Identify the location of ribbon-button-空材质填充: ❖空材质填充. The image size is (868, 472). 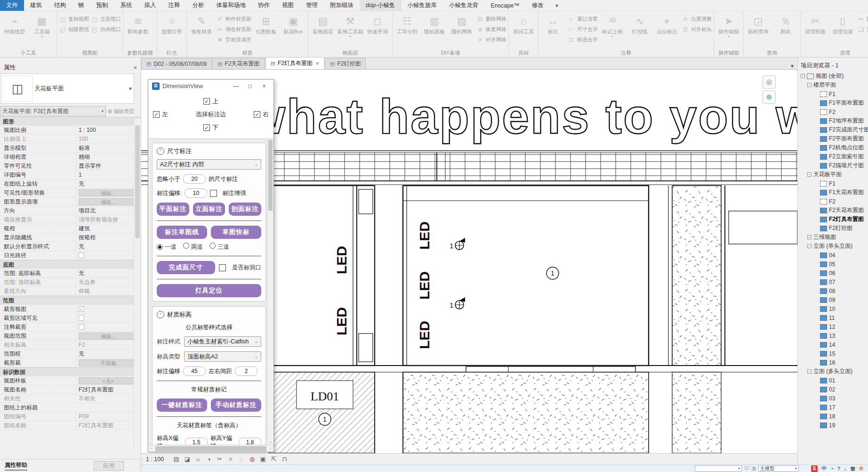
(233, 40).